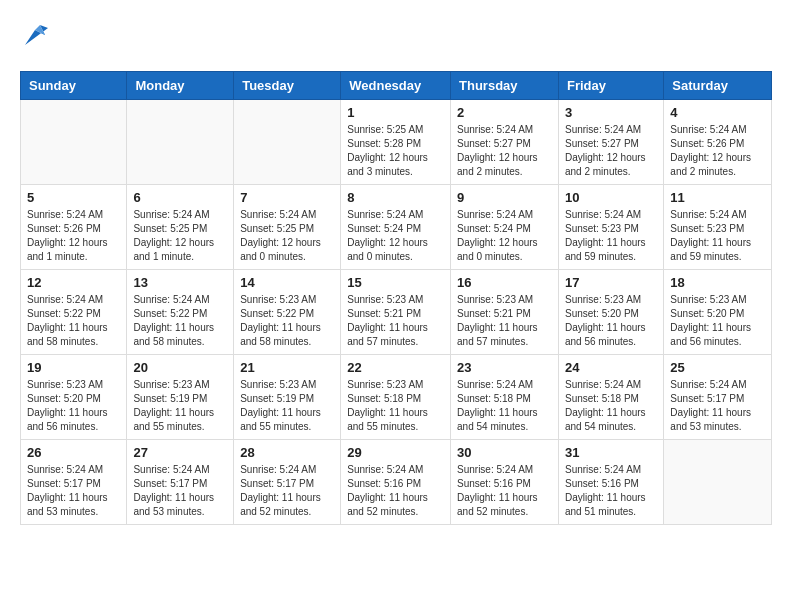 Image resolution: width=792 pixels, height=612 pixels. I want to click on calendar-cell: 5Sunrise: 5:24 AM Sunset: 5:26 PM Daylig…, so click(74, 228).